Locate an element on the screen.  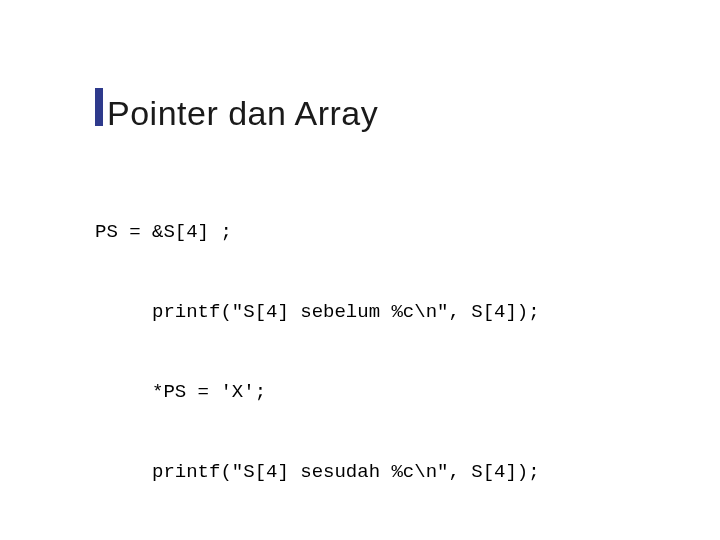
title-row: Pointer dan Array is located at coordinates (236, 110).